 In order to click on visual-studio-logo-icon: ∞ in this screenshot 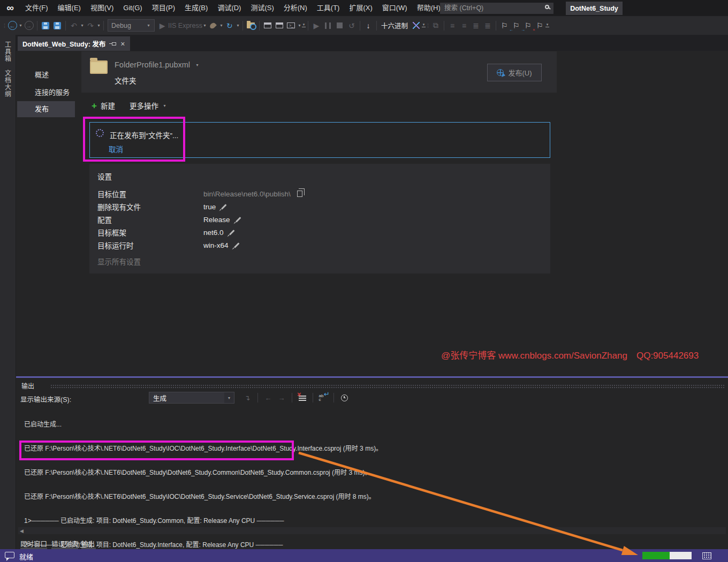, I will do `click(10, 8)`.